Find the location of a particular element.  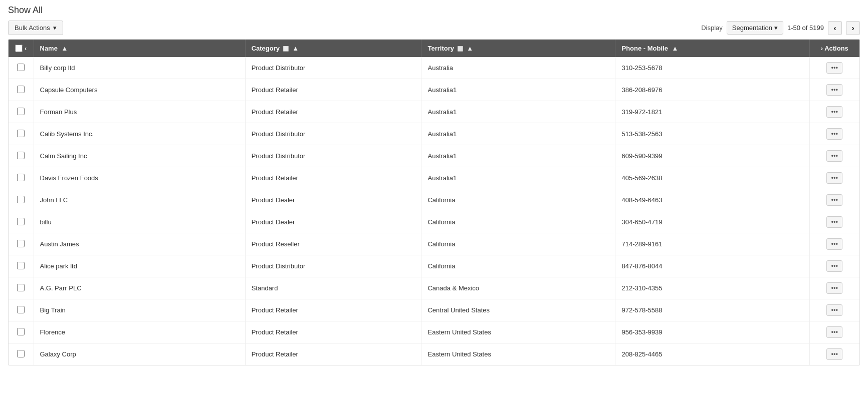

table-row: Forman Plus Product Retailer Australia1 … is located at coordinates (434, 112).